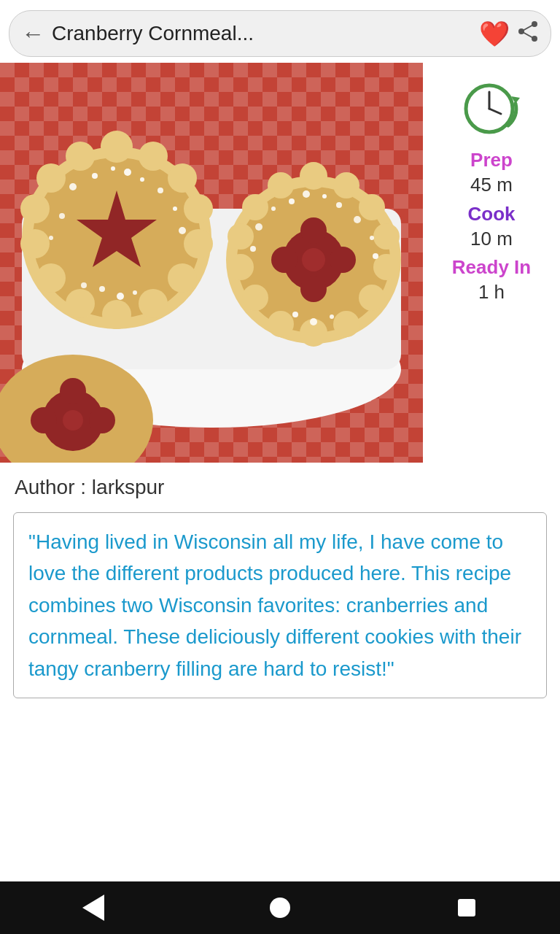  What do you see at coordinates (467, 908) in the screenshot?
I see `recent-nav-button` at bounding box center [467, 908].